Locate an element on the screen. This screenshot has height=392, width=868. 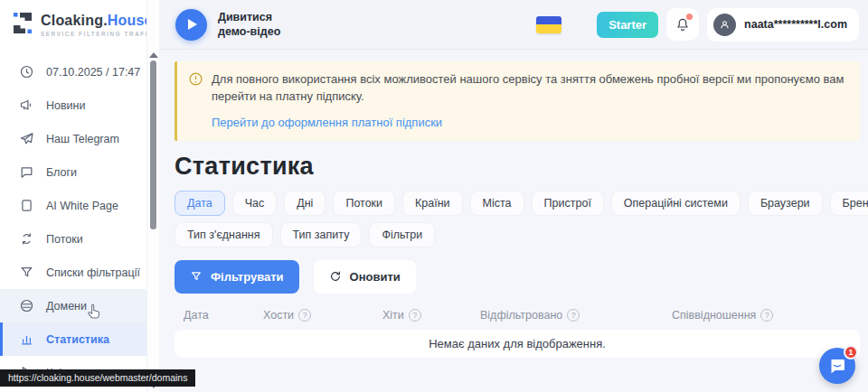
scroll-up-arrow is located at coordinates (154, 55).